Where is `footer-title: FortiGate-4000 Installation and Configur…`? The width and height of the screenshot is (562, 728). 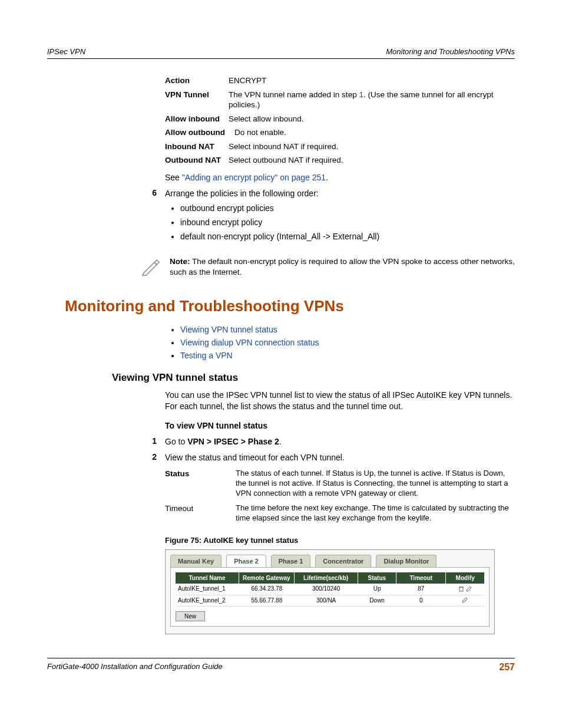
footer-title: FortiGate-4000 Installation and Configur… is located at coordinates (135, 667).